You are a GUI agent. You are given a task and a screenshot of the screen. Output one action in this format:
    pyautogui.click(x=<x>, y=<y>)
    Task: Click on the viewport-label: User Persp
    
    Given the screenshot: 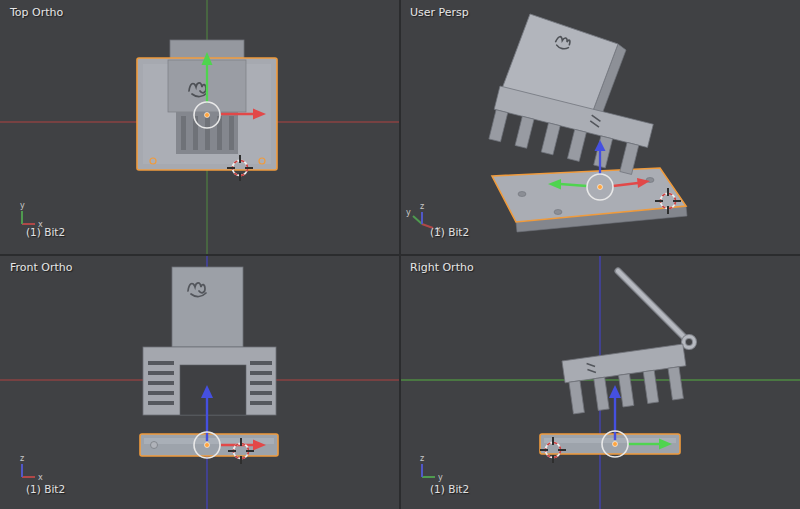 What is the action you would take?
    pyautogui.click(x=440, y=12)
    